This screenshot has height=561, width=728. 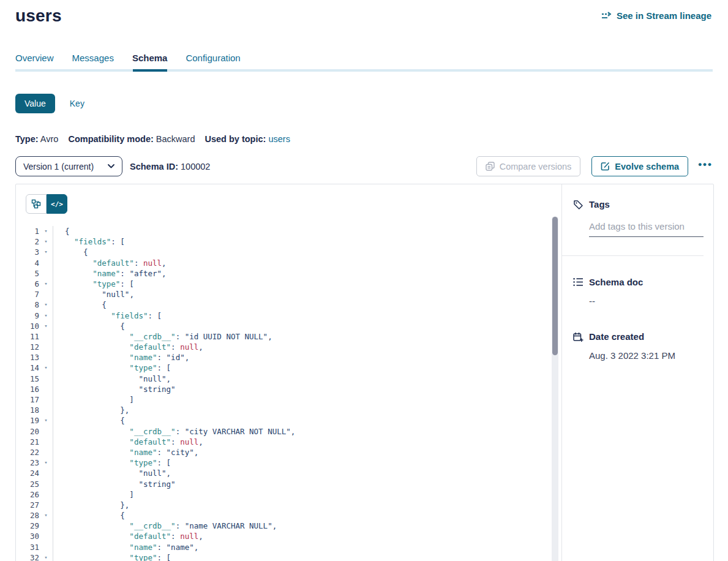 What do you see at coordinates (289, 390) in the screenshot?
I see `code-line: 16 "string"` at bounding box center [289, 390].